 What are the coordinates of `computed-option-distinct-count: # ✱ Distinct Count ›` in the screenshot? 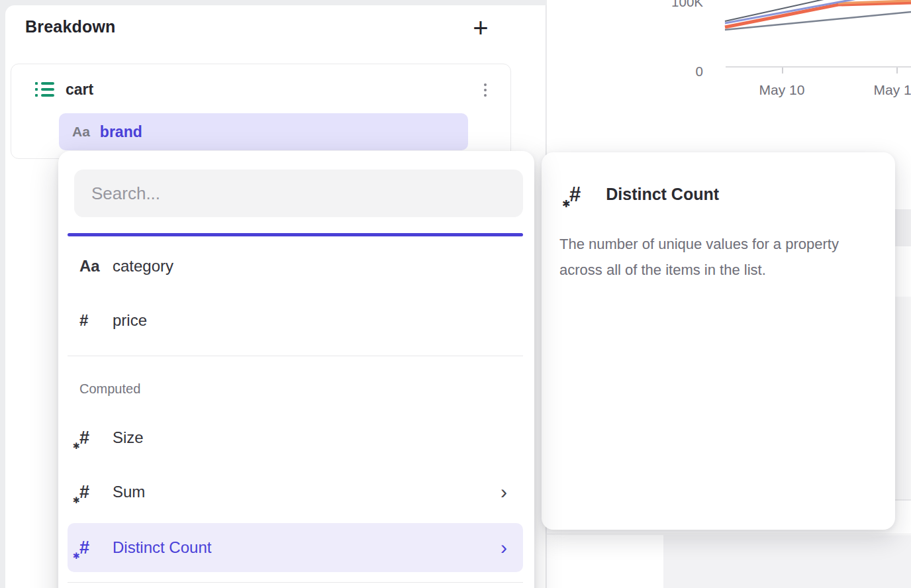 It's located at (295, 548).